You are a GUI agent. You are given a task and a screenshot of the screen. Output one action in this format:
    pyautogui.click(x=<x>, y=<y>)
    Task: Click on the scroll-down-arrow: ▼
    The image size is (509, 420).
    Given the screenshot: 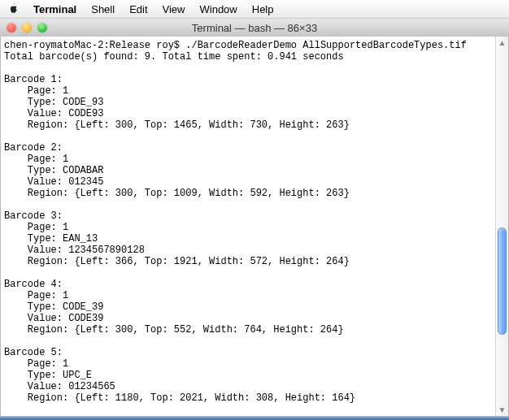 What is the action you would take?
    pyautogui.click(x=502, y=409)
    